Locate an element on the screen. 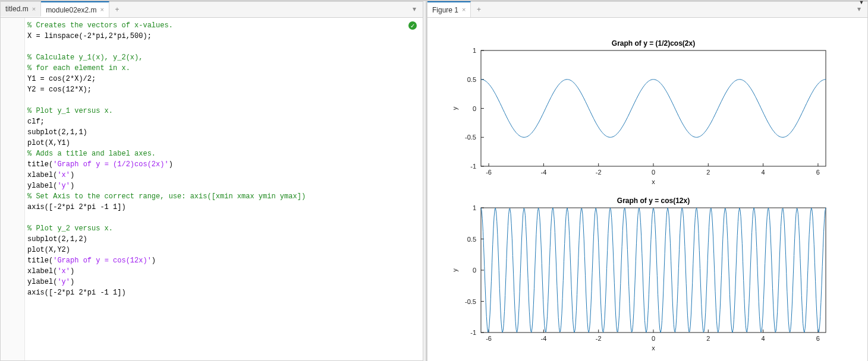  figure-tabbar: Figure 1 × + ▾ is located at coordinates (647, 10).